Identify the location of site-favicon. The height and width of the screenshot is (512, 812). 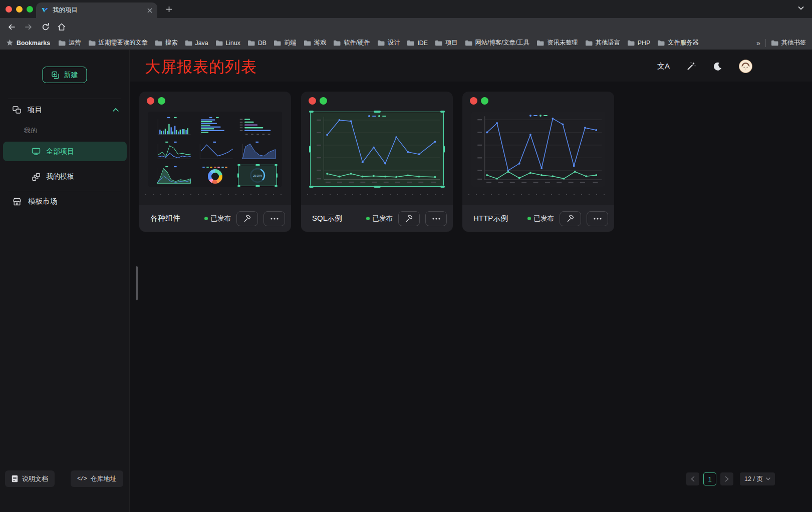
(45, 10).